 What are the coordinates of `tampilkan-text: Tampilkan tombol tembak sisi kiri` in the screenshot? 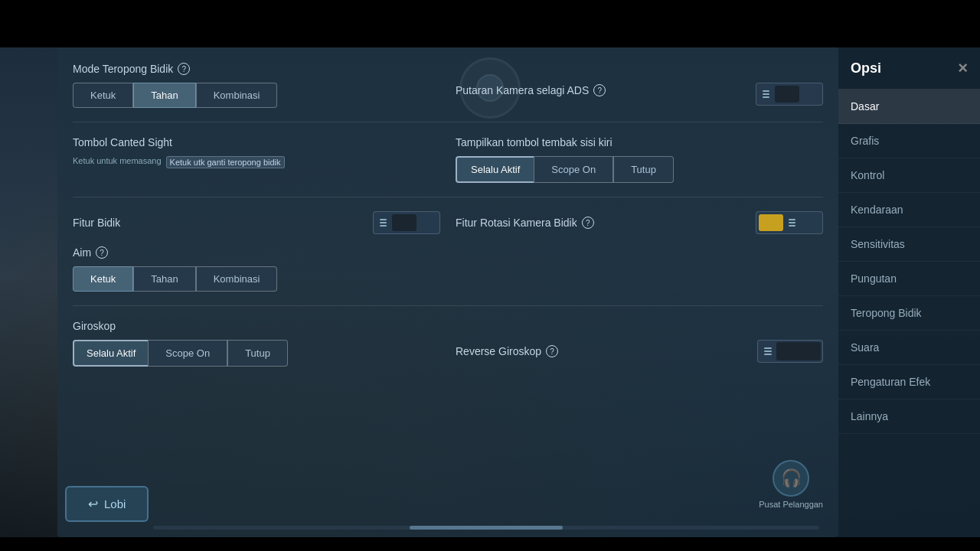 It's located at (534, 142).